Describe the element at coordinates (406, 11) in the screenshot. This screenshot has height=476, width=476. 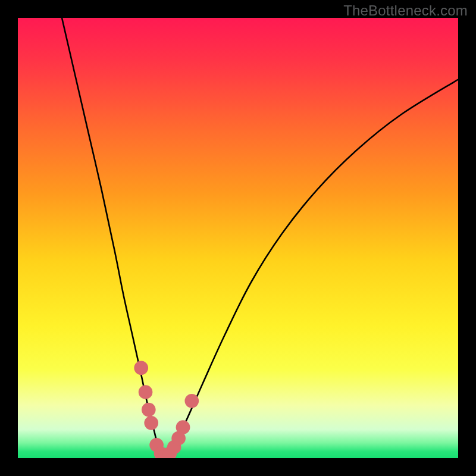
I see `watermark-text: TheBottleneck.com` at that location.